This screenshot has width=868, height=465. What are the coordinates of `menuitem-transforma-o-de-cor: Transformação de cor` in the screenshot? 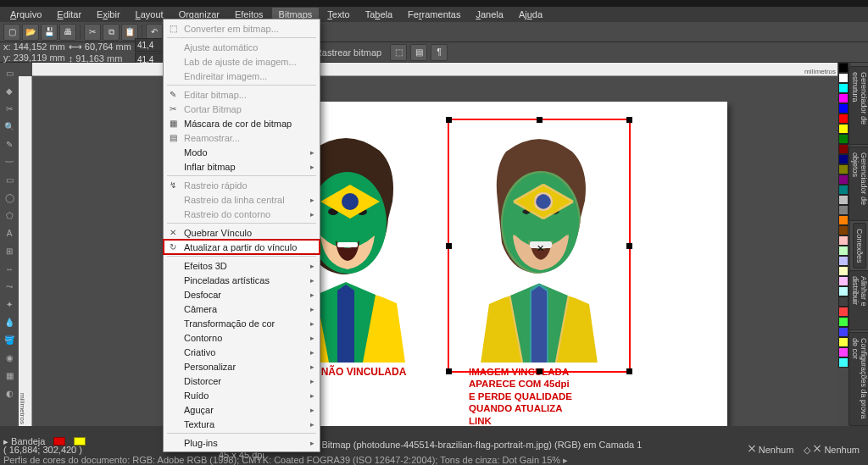 It's located at (242, 324).